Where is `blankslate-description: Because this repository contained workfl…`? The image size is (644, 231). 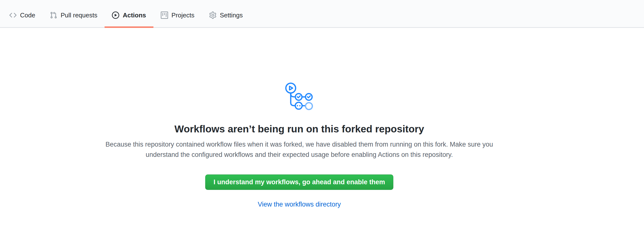
blankslate-description: Because this repository contained workfl… is located at coordinates (300, 149).